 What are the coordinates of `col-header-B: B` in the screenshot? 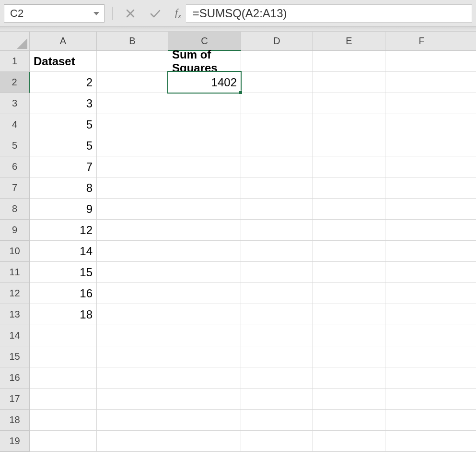 It's located at (132, 41).